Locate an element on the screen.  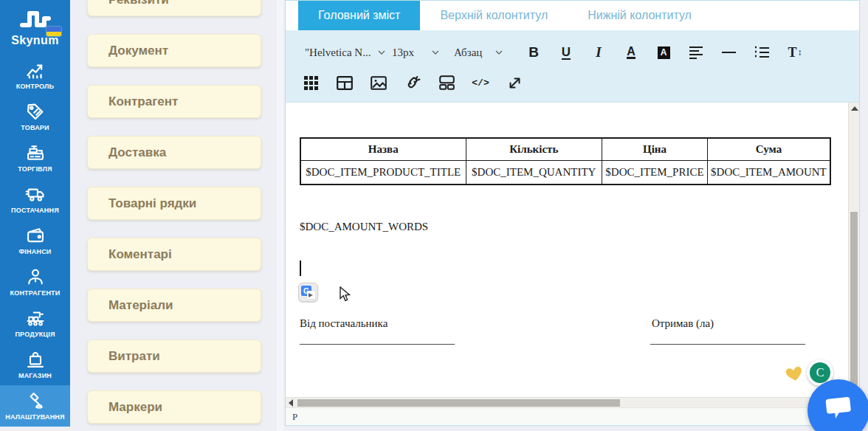
gavel-icon is located at coordinates (35, 401).